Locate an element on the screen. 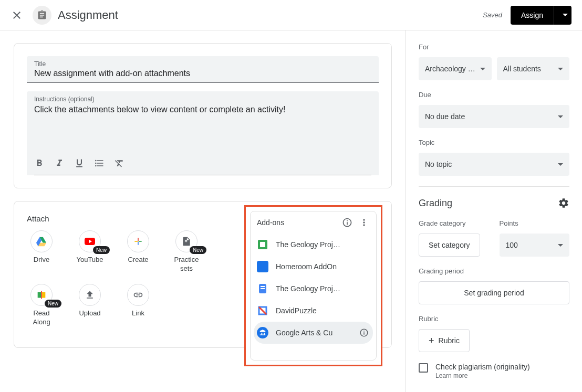 This screenshot has height=392, width=582. addon-name: DavidPuzzle is located at coordinates (323, 311).